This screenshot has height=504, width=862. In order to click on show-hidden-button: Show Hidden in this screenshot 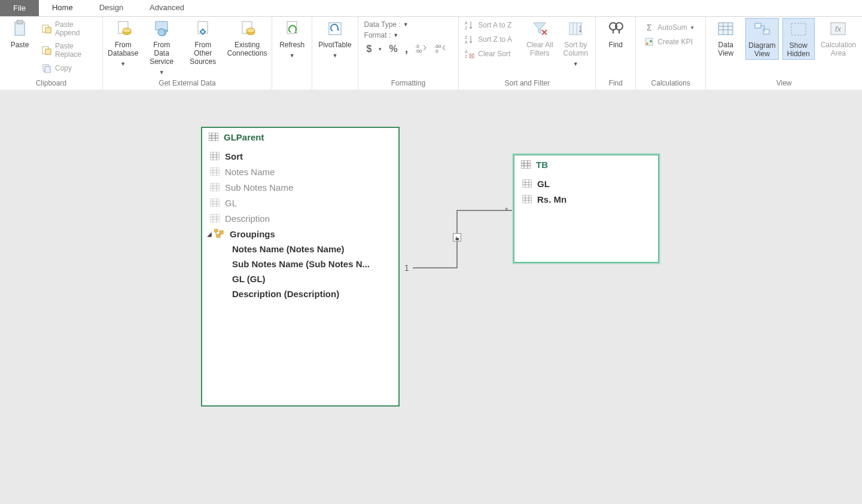, I will do `click(799, 39)`.